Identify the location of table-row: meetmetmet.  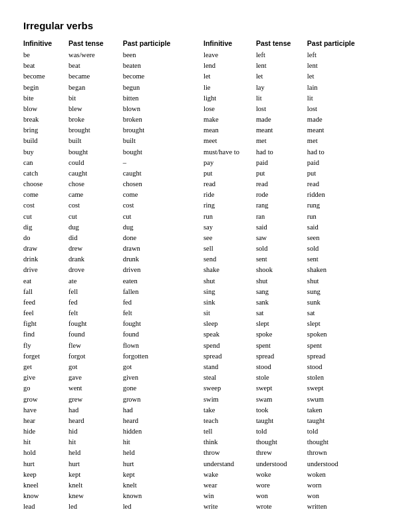
(290, 141).